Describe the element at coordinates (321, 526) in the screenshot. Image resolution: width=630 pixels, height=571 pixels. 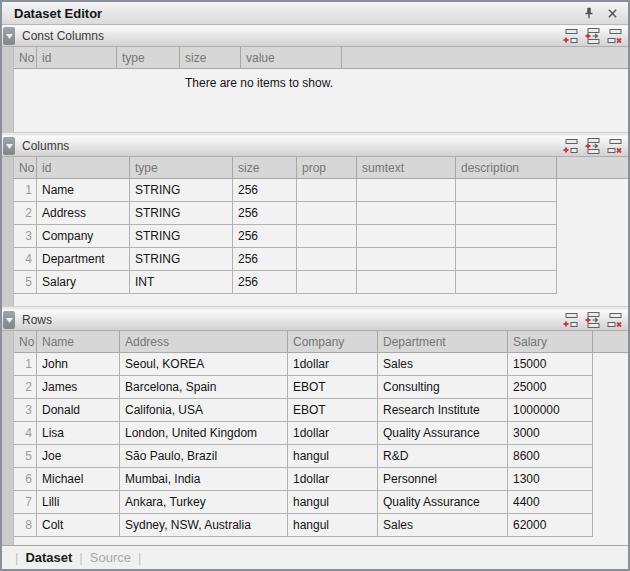
I see `table-row: 8ColtSydney, NSW, AustraliahangulSales62…` at that location.